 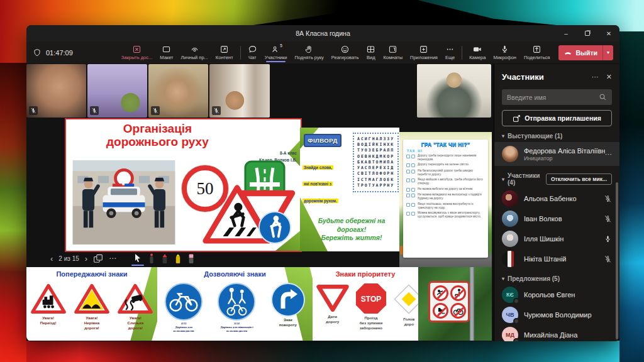 What do you see at coordinates (587, 33) in the screenshot?
I see `maximize-button` at bounding box center [587, 33].